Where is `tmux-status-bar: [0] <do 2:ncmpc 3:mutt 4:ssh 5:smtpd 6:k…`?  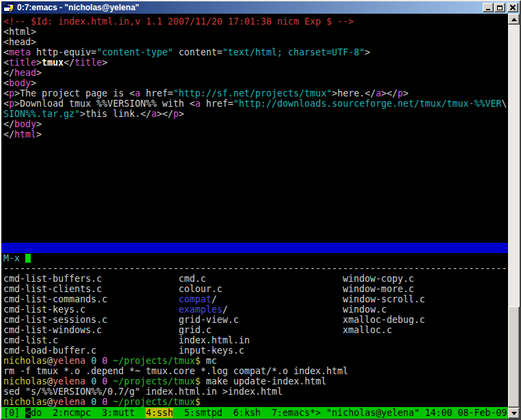
tmux-status-bar: [0] <do 2:ncmpc 3:mutt 4:ssh 5:smtpd 6:k… is located at coordinates (254, 413).